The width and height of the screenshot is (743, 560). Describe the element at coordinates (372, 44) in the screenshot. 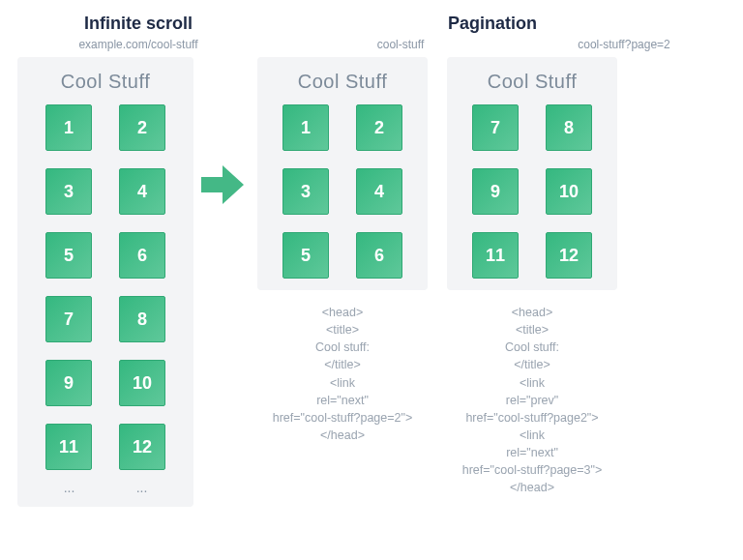

I see `url-row: example.com/cool-stuff cool-stuff cool-s…` at that location.